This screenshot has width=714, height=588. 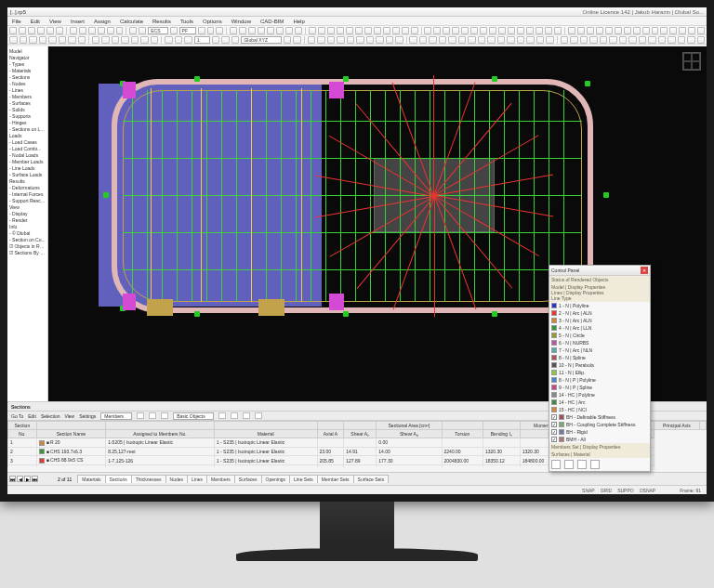 What do you see at coordinates (28, 71) in the screenshot?
I see `tree-item: - Materials` at bounding box center [28, 71].